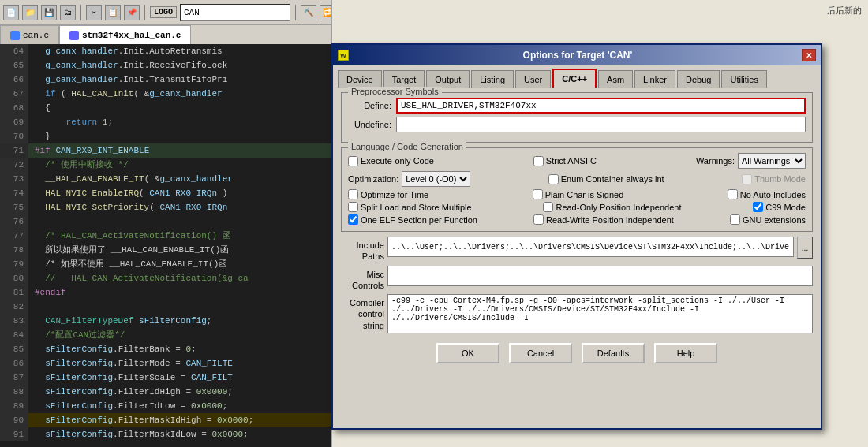 The image size is (868, 447). I want to click on tab-can-c: can.c, so click(30, 35).